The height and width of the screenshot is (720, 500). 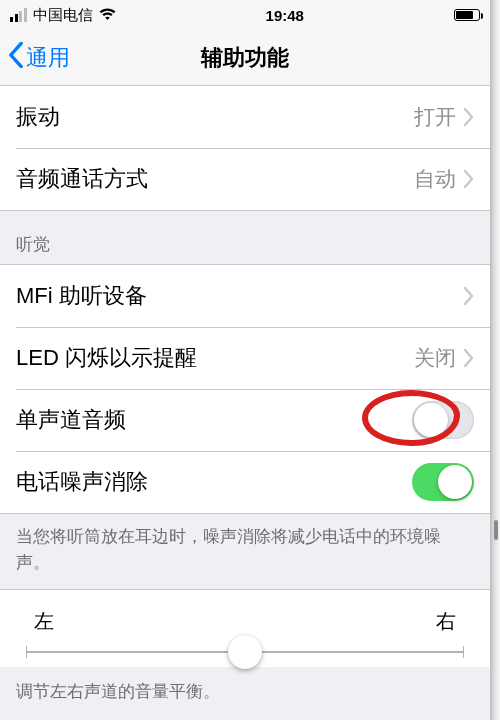 What do you see at coordinates (245, 652) in the screenshot?
I see `balance-slider` at bounding box center [245, 652].